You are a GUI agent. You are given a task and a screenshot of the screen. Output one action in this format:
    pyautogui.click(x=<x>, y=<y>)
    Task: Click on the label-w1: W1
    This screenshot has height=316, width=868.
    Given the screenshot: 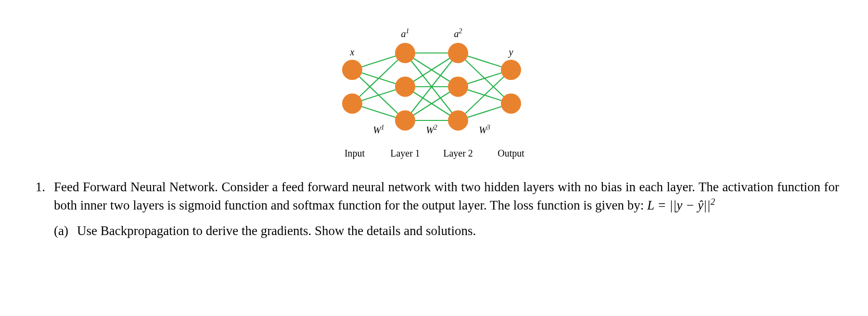 What is the action you would take?
    pyautogui.click(x=379, y=130)
    